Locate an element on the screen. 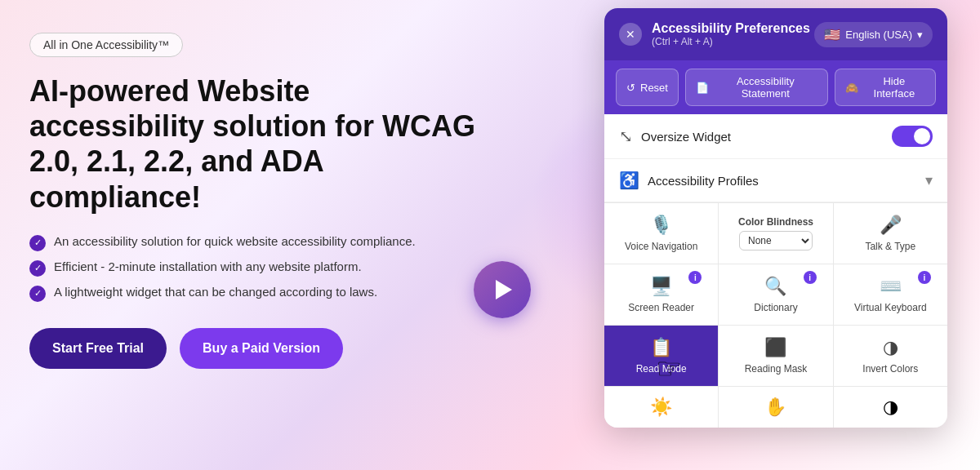 Image resolution: width=980 pixels, height=470 pixels. talk-type-icon: 🎤 is located at coordinates (890, 225).